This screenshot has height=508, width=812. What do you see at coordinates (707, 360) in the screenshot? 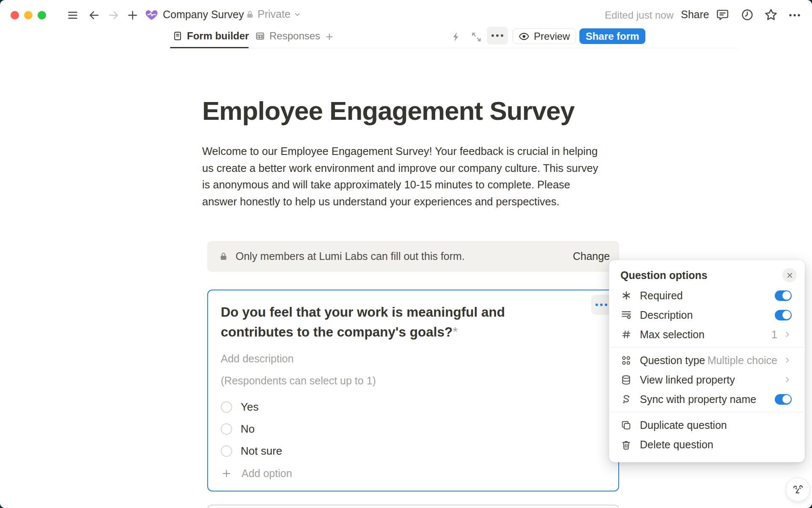
I see `menu-item-question-type: Question type Multiple choice` at bounding box center [707, 360].